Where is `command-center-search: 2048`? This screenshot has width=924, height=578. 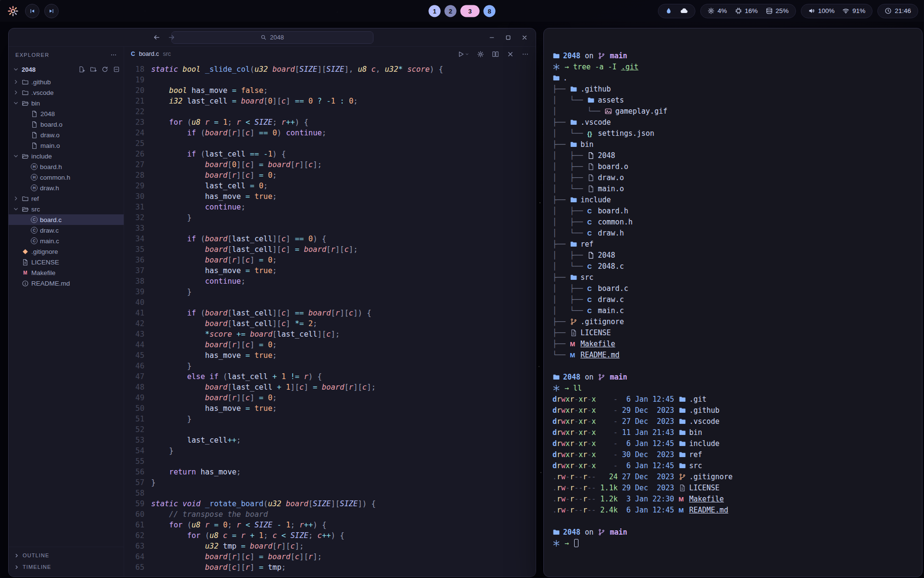 command-center-search: 2048 is located at coordinates (272, 38).